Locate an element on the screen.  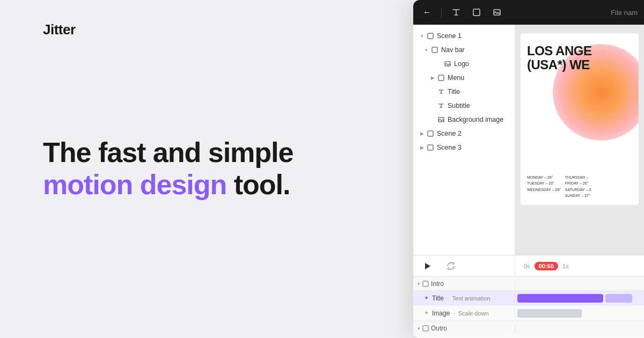
chevron-title is located at coordinates (433, 92).